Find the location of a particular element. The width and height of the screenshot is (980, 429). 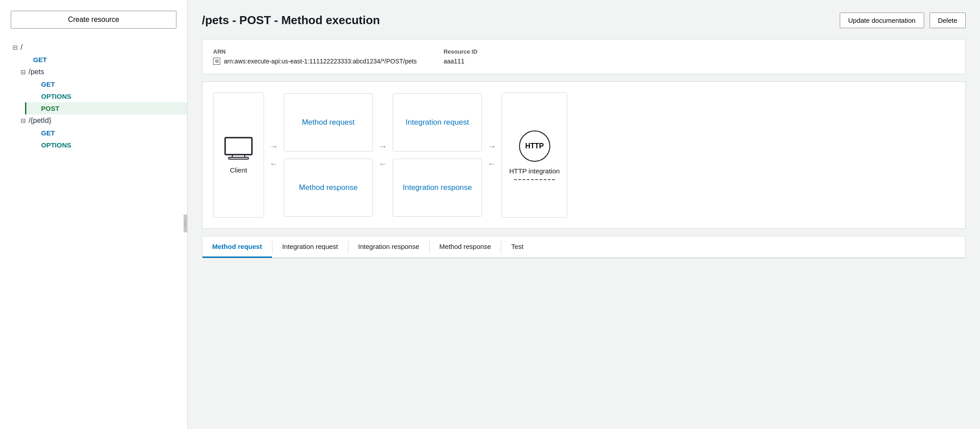

tree-petid-children: GET OPTIONS is located at coordinates (102, 139).